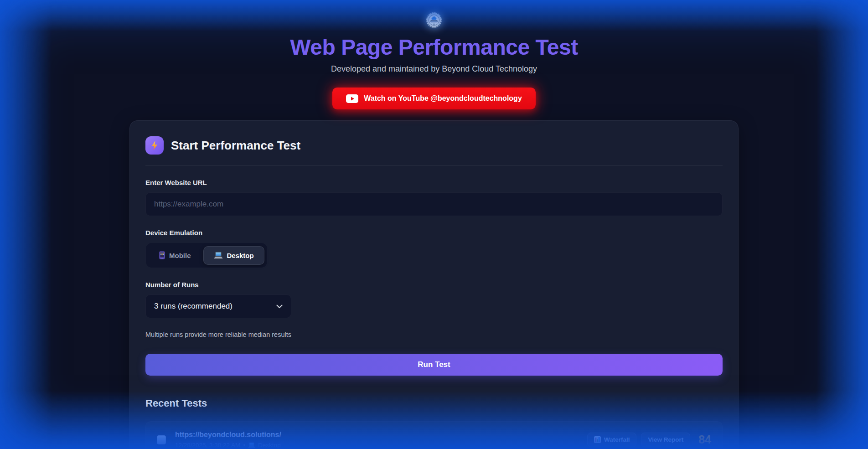 Image resolution: width=868 pixels, height=449 pixels. What do you see at coordinates (241, 255) in the screenshot?
I see `device-option-label: Desktop` at bounding box center [241, 255].